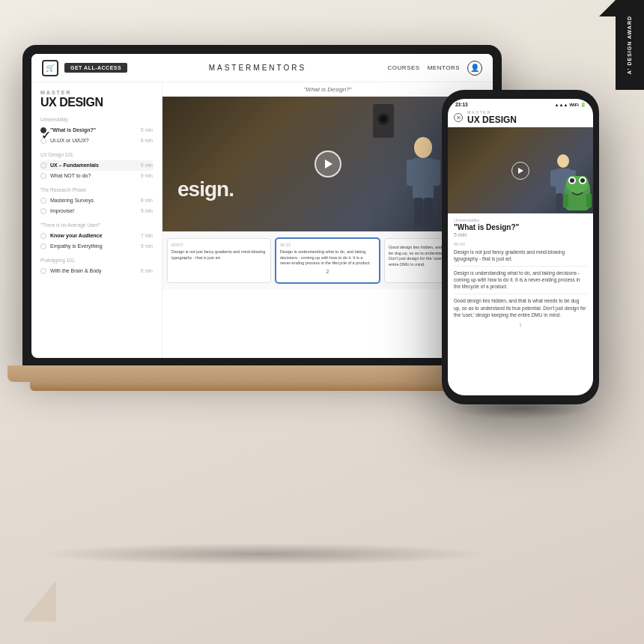 This screenshot has height=644, width=644. Describe the element at coordinates (384, 123) in the screenshot. I see `speaker-box` at that location.